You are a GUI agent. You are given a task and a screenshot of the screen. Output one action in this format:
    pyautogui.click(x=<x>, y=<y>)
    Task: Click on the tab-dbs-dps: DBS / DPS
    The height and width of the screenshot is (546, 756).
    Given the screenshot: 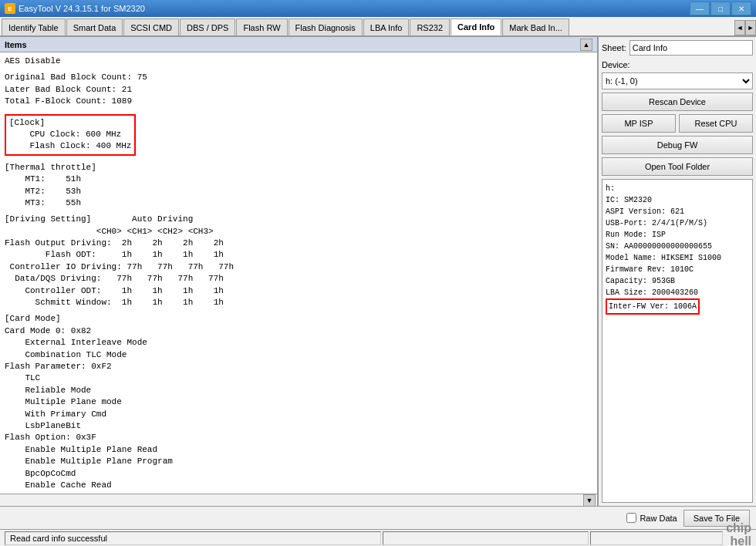 What is the action you would take?
    pyautogui.click(x=208, y=27)
    